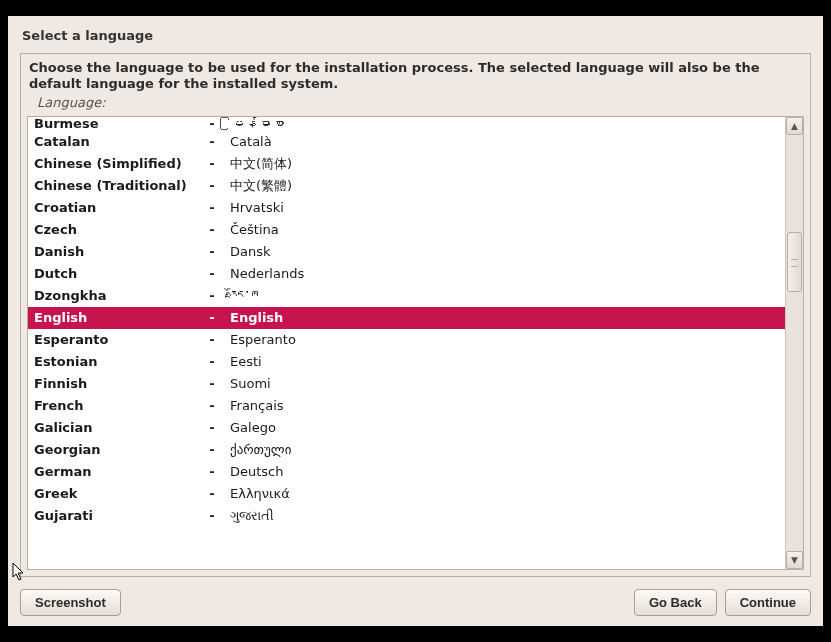 This screenshot has height=642, width=831. Describe the element at coordinates (114, 274) in the screenshot. I see `language-english-name: Dutch` at that location.